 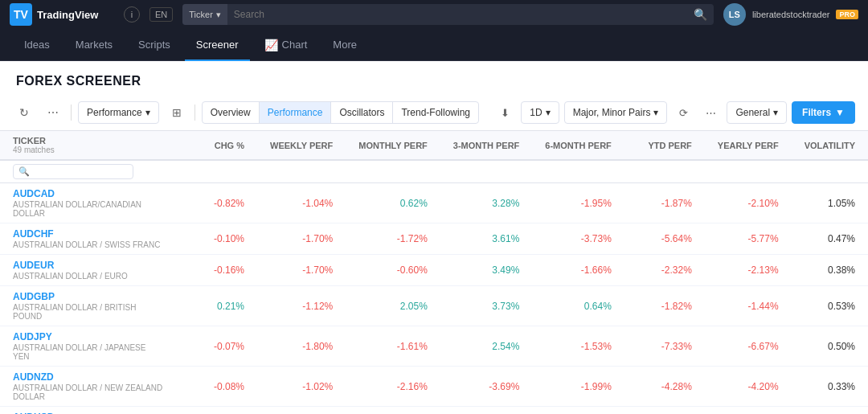 What do you see at coordinates (434, 78) in the screenshot?
I see `page-header: FOREX SCREENER` at bounding box center [434, 78].